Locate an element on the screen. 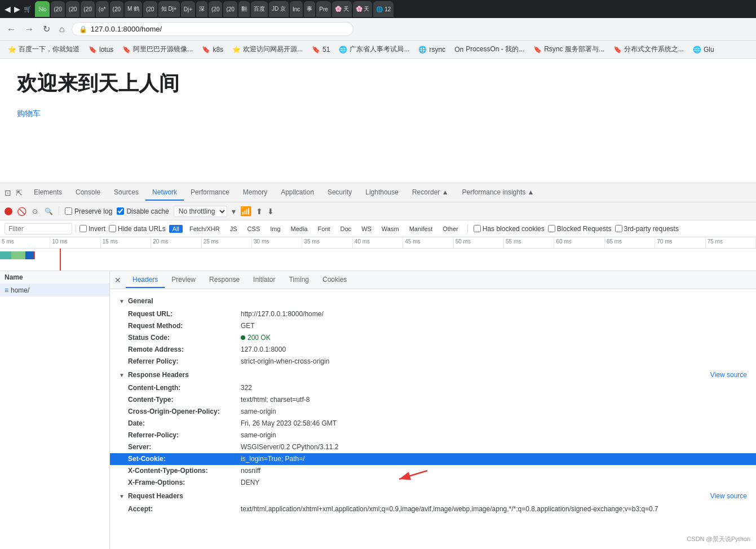 The height and width of the screenshot is (549, 756). tab-jd: JD 京 is located at coordinates (278, 9).